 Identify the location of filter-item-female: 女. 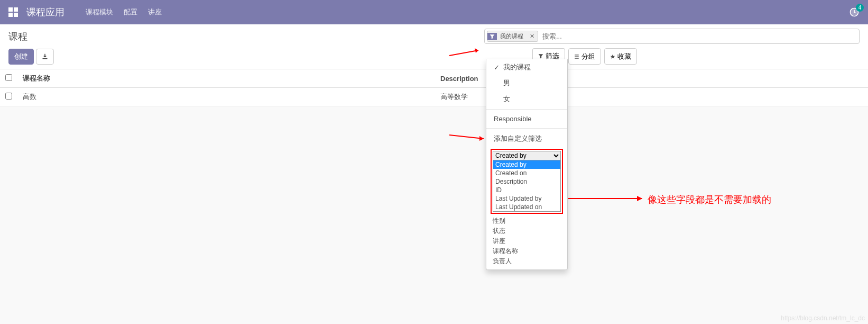
(527, 98).